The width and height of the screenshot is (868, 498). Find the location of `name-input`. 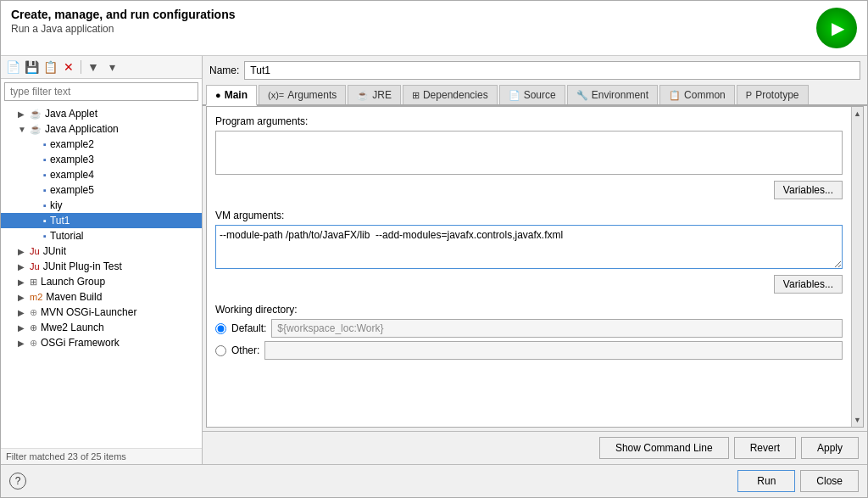

name-input is located at coordinates (553, 70).